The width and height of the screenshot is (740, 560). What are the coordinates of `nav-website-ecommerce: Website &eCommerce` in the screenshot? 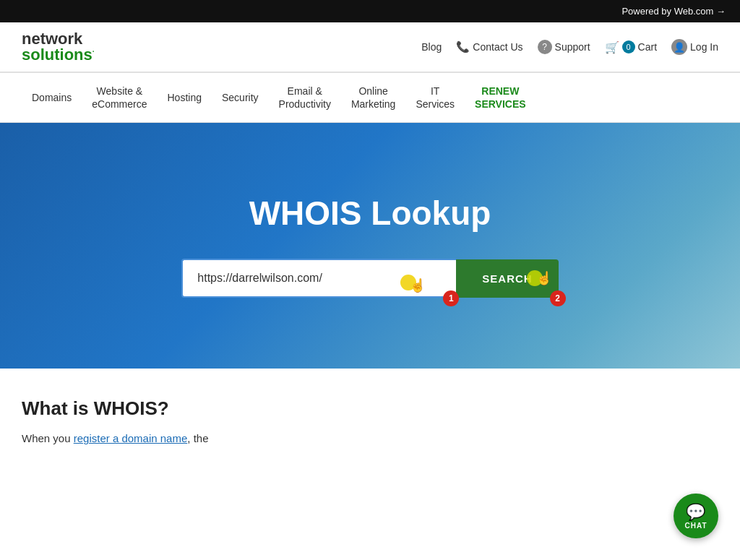 It's located at (119, 98).